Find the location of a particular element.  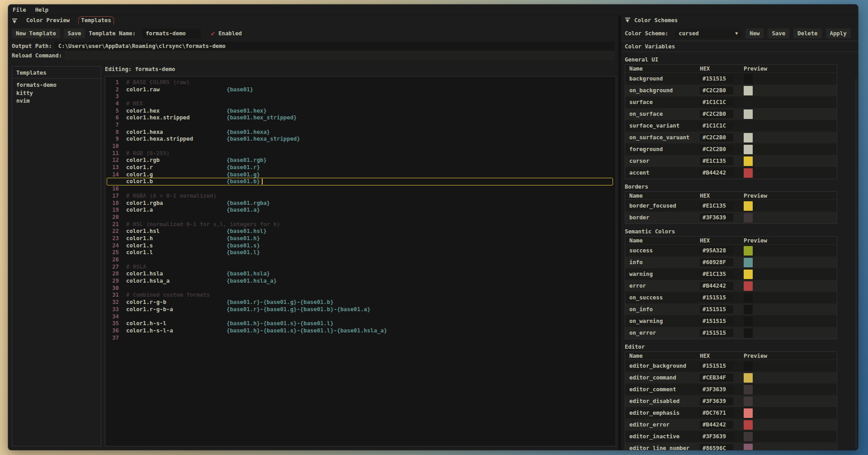

scheme-new-button: New is located at coordinates (755, 33).